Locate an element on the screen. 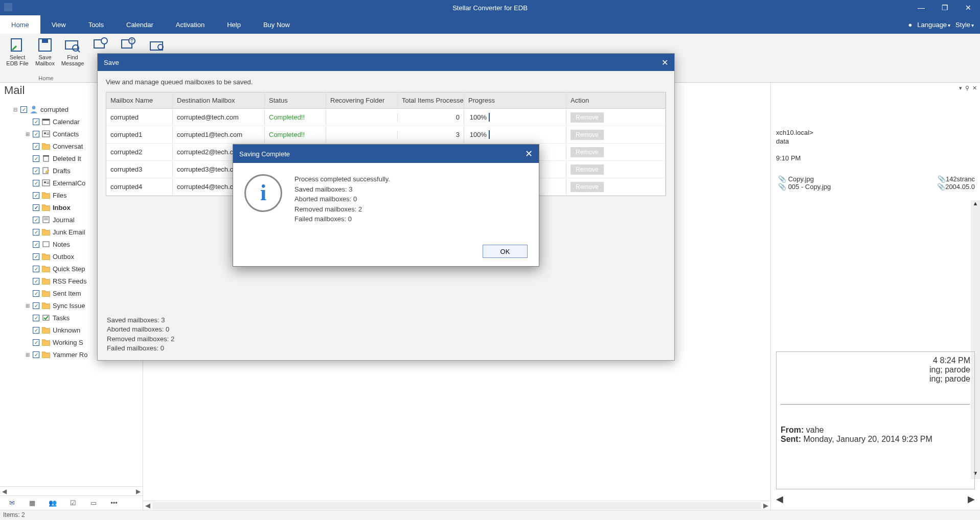 The height and width of the screenshot is (520, 980). scroll-up-icon: ▲ is located at coordinates (975, 205).